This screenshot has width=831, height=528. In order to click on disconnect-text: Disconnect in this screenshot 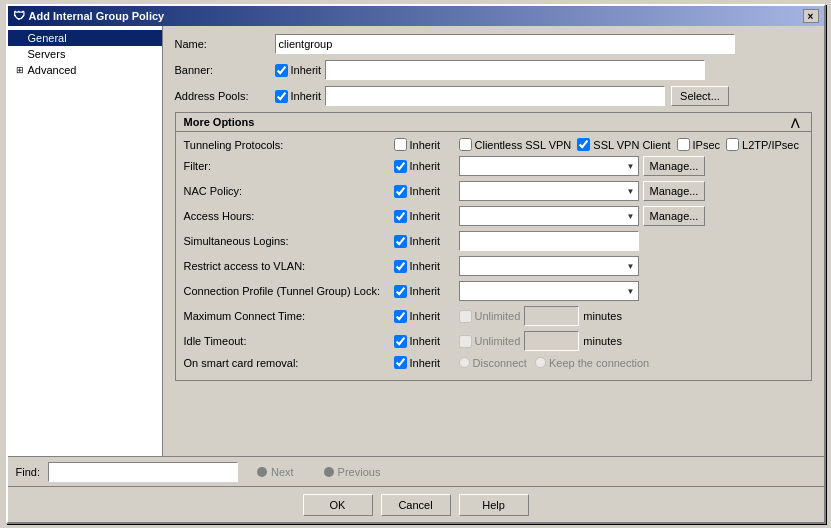, I will do `click(500, 363)`.